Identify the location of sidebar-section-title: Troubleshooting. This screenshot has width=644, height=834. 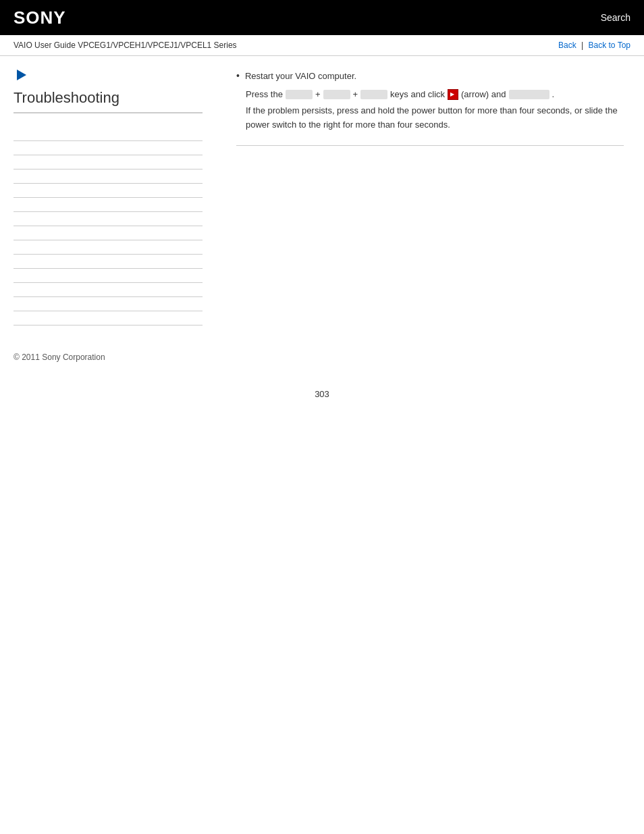
(108, 101).